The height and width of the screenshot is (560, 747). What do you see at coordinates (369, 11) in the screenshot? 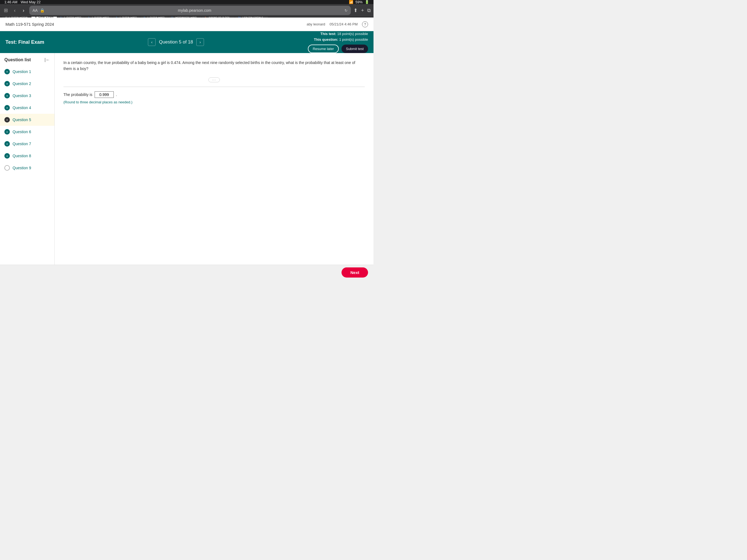
I see `tabs-button: ⧉` at bounding box center [369, 11].